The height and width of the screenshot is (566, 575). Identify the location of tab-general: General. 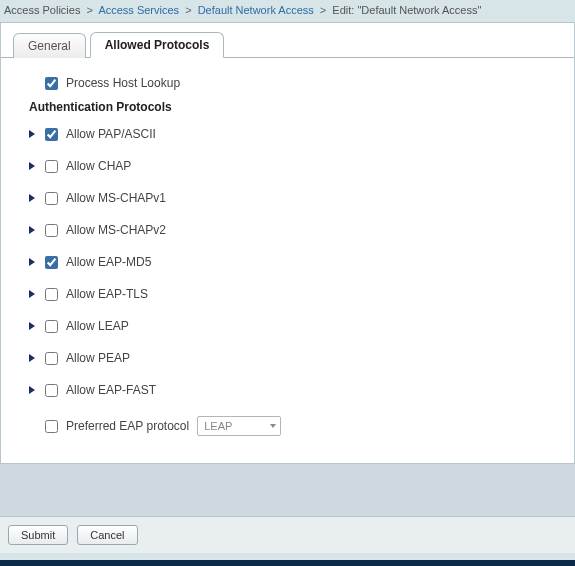
(50, 46).